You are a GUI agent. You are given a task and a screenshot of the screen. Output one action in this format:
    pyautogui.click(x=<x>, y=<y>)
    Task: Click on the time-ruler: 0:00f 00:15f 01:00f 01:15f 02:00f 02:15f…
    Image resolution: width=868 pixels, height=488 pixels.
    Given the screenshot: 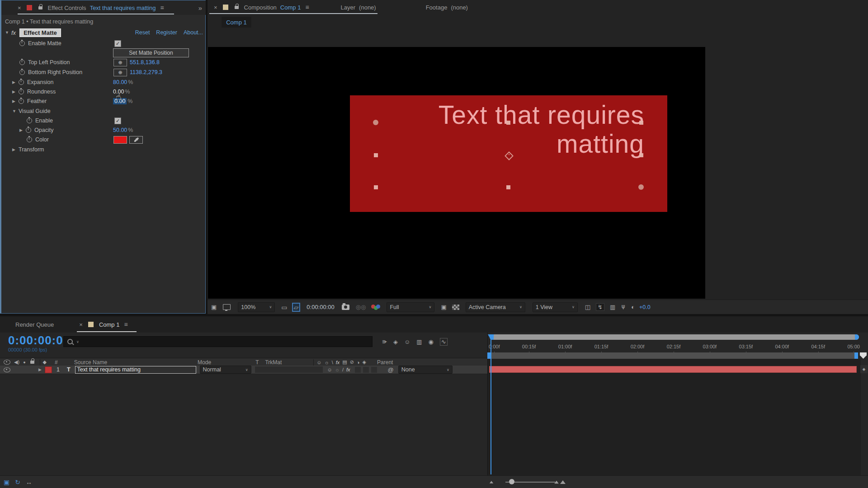 What is the action you would take?
    pyautogui.click(x=675, y=347)
    